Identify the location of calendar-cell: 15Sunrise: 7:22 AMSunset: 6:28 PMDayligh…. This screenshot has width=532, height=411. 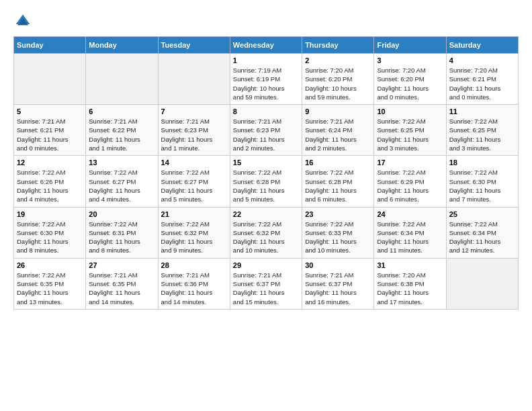
(266, 181).